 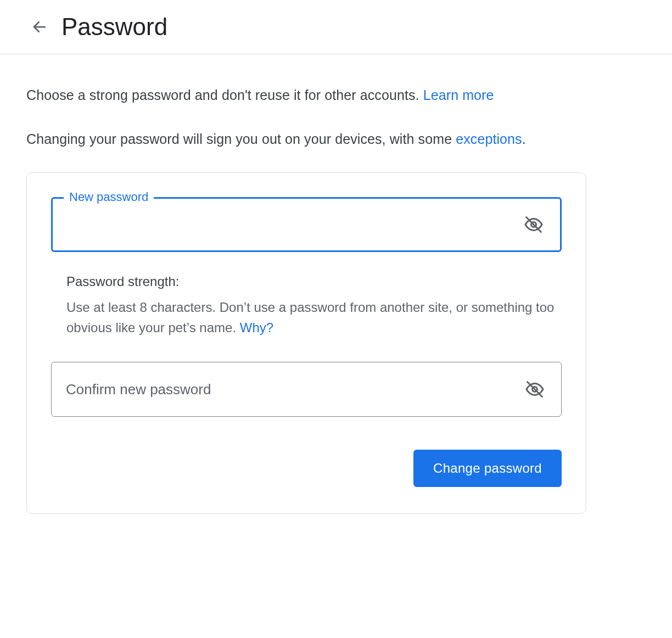 I want to click on password-strength-body: Use at least 8 characters. Don’t use a p…, so click(x=314, y=317).